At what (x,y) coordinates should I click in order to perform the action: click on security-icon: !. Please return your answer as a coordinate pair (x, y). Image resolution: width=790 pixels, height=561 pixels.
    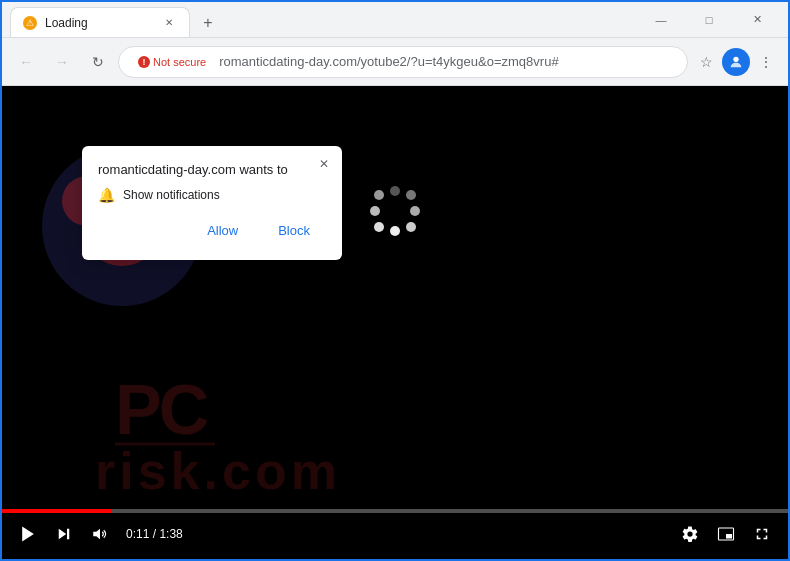
    Looking at the image, I should click on (144, 62).